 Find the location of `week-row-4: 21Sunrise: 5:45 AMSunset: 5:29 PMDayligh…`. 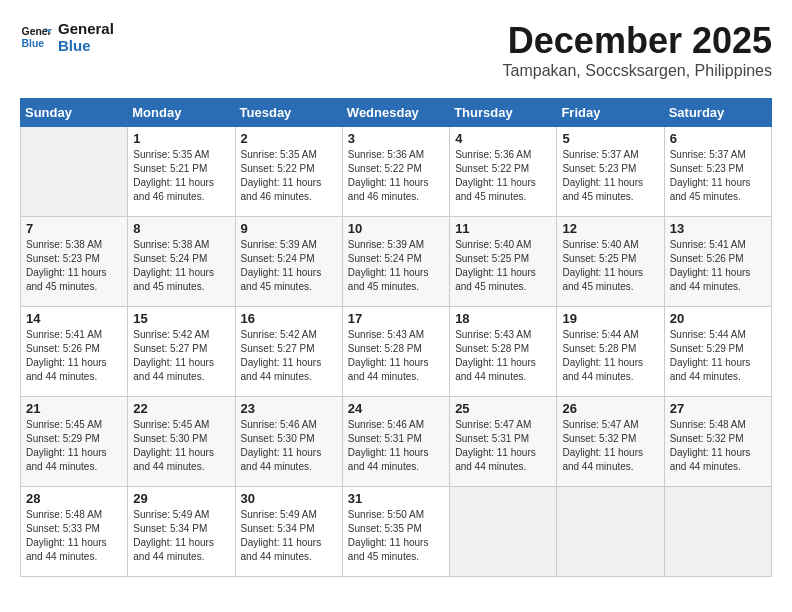

week-row-4: 21Sunrise: 5:45 AMSunset: 5:29 PMDayligh… is located at coordinates (396, 442).